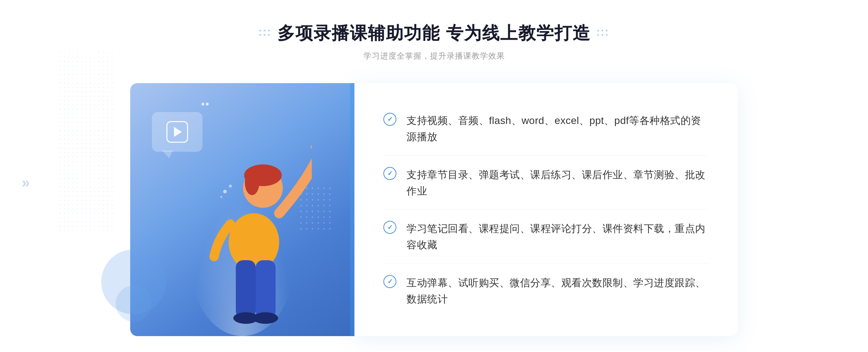 This screenshot has height=352, width=868. What do you see at coordinates (558, 237) in the screenshot?
I see `feature-text-3: 学习笔记回看、课程提问、课程评论打分、课件资料下载，重点内容收藏` at bounding box center [558, 237].